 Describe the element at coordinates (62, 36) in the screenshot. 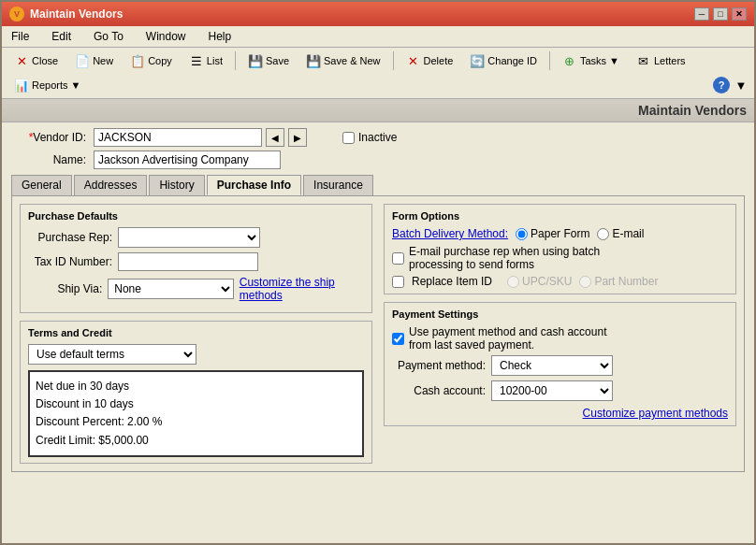

I see `menu-edit: Edit` at that location.